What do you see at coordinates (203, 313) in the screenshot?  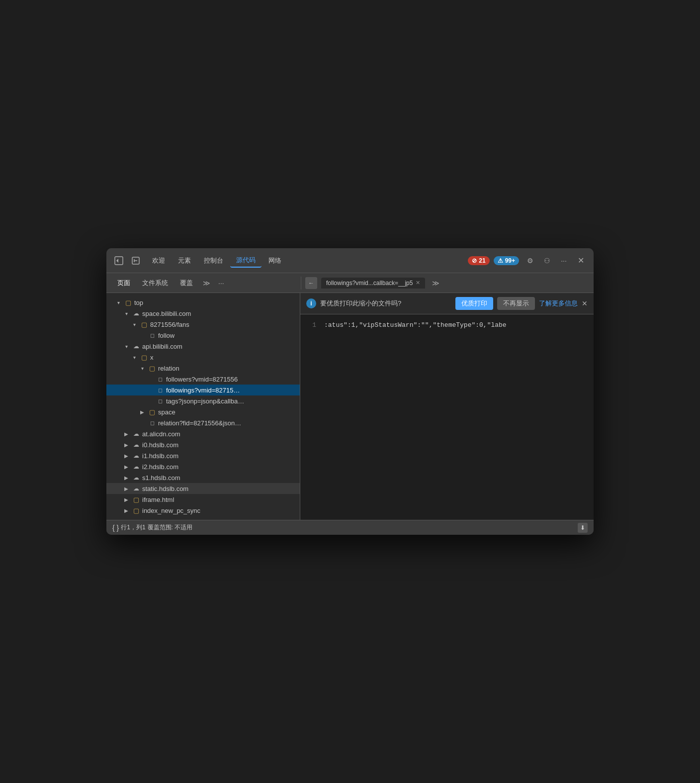 I see `tree-item-space-bilibili: ▾ ☁ space.bilibili.com` at bounding box center [203, 313].